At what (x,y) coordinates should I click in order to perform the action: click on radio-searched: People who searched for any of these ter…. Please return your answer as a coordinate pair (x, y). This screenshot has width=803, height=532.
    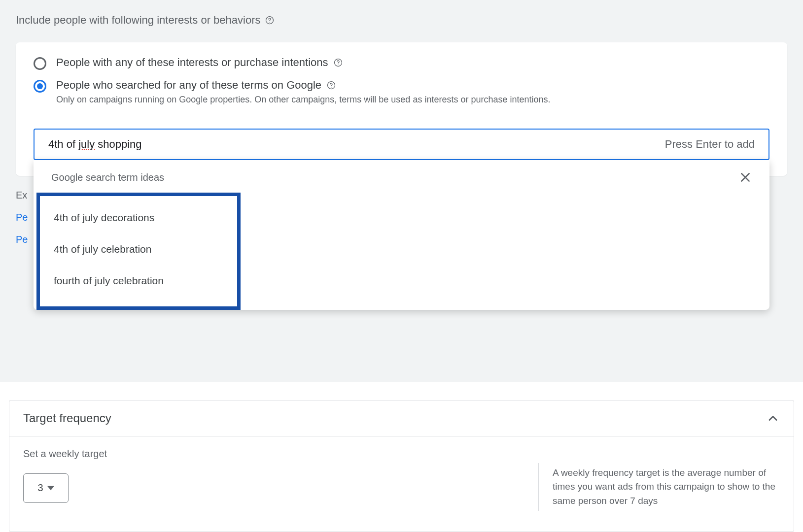
    Looking at the image, I should click on (401, 92).